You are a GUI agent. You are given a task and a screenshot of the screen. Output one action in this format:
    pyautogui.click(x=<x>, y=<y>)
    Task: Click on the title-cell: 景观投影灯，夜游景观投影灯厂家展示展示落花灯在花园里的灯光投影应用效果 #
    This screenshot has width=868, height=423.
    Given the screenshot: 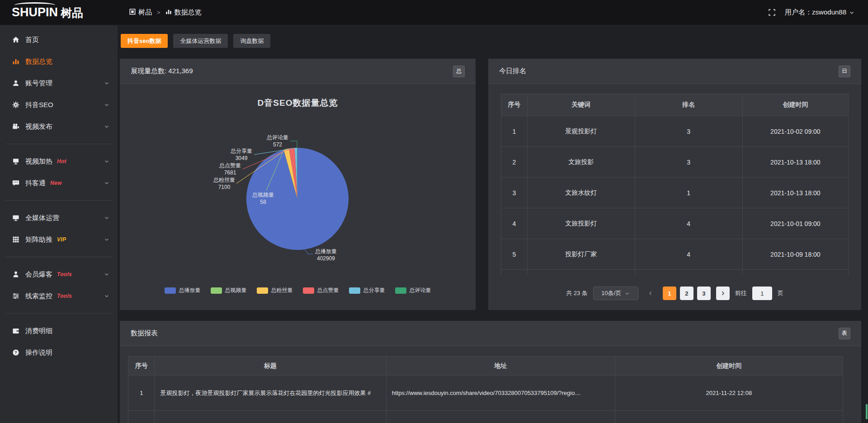 What is the action you would take?
    pyautogui.click(x=270, y=393)
    